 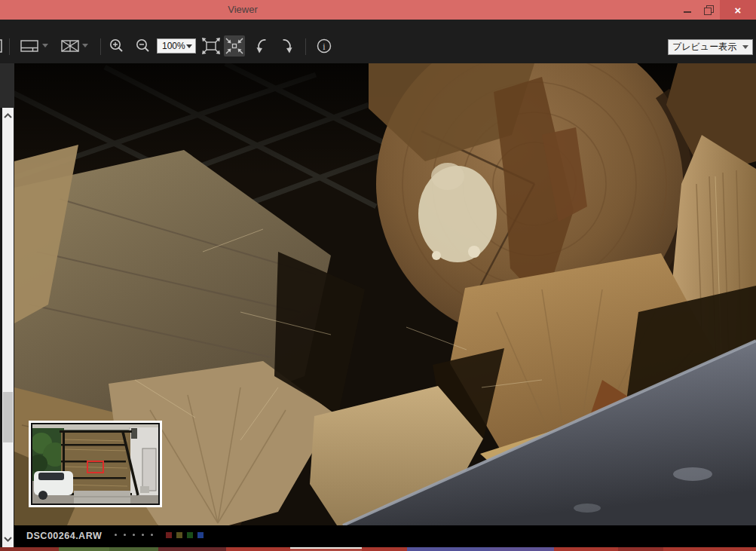 I want to click on window-title: Viewer, so click(x=243, y=9).